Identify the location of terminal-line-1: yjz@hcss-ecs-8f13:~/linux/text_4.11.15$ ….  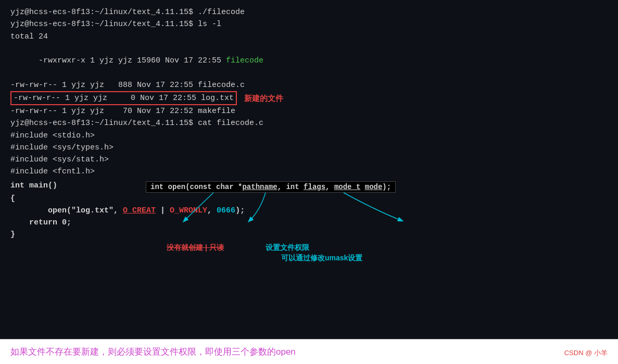
(309, 12).